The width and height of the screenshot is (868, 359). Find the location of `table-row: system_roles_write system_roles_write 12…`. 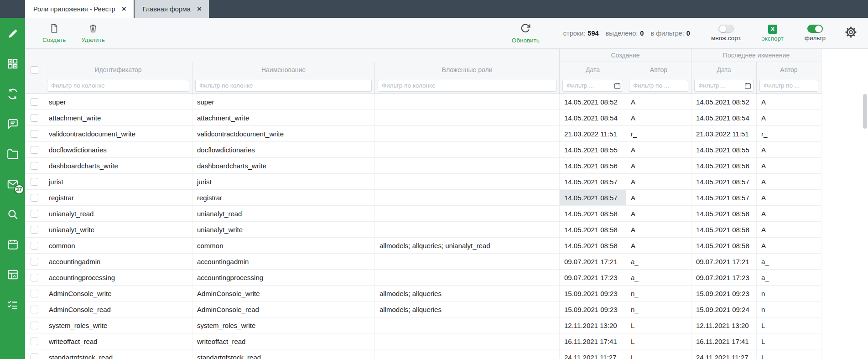

table-row: system_roles_write system_roles_write 12… is located at coordinates (423, 326).